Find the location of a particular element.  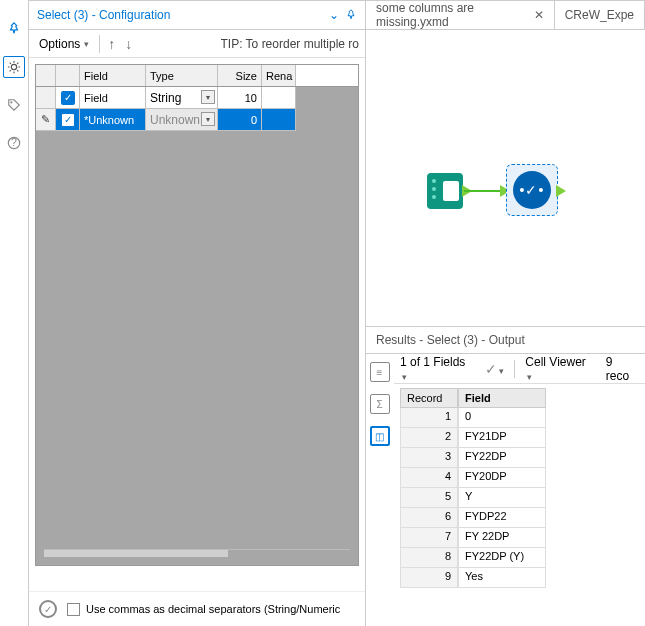

detail-view-icon: ◫ is located at coordinates (380, 436).